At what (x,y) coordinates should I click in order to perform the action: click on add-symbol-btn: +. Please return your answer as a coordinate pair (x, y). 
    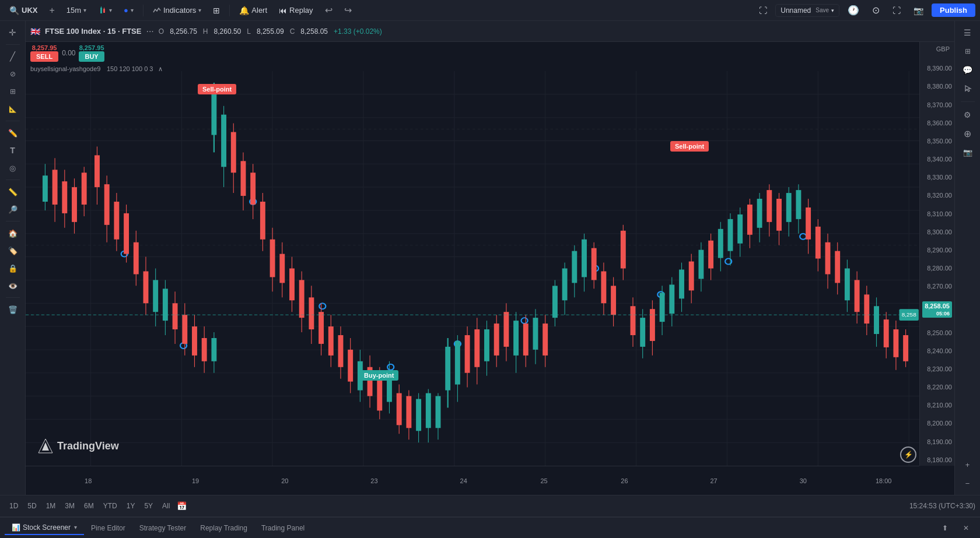
    Looking at the image, I should click on (51, 10).